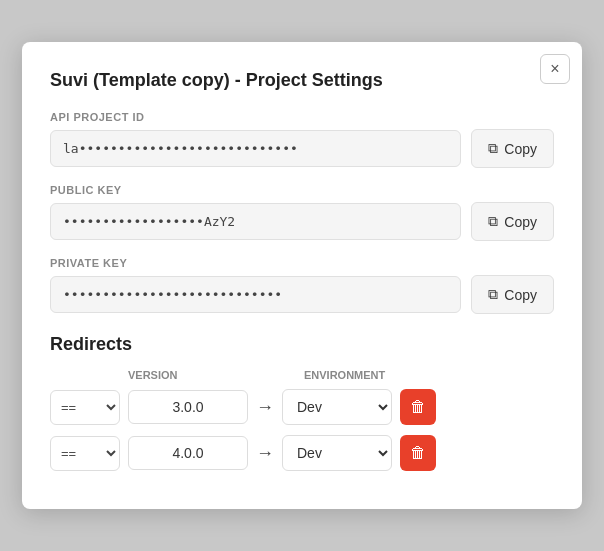  Describe the element at coordinates (302, 453) in the screenshot. I see `redirect-row-2: == >= <= > < → Dev Staging Production 🗑` at that location.